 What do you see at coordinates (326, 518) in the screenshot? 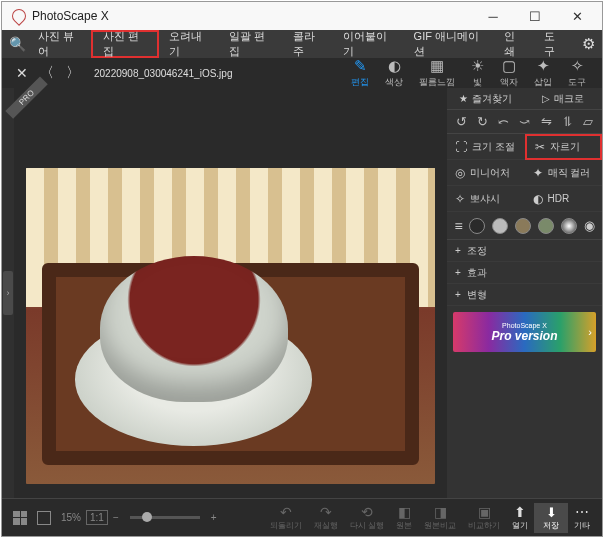
I see `redo-button: ↷재실행` at bounding box center [326, 518].